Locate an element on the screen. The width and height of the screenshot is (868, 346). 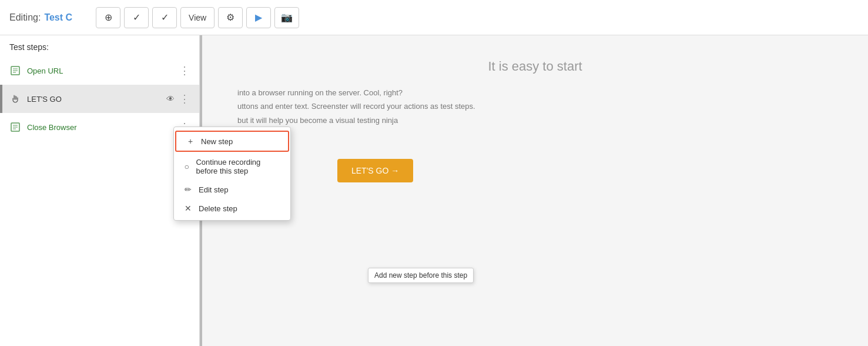
context-menu-continue-recording: ○ Continue recording before this step Ad… is located at coordinates (232, 167).